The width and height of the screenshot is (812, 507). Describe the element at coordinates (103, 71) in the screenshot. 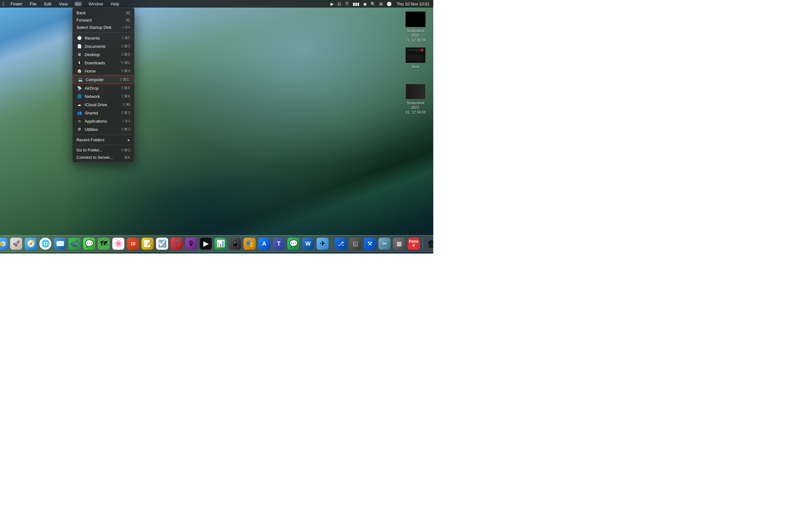

I see `menu-item-home: 🏠 Home ⇧⌘H` at that location.